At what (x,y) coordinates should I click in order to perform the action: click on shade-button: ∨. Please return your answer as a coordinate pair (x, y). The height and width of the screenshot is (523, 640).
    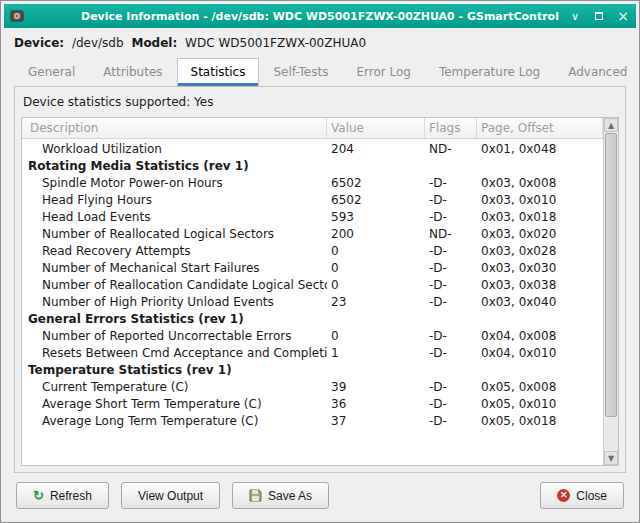
    Looking at the image, I should click on (575, 16).